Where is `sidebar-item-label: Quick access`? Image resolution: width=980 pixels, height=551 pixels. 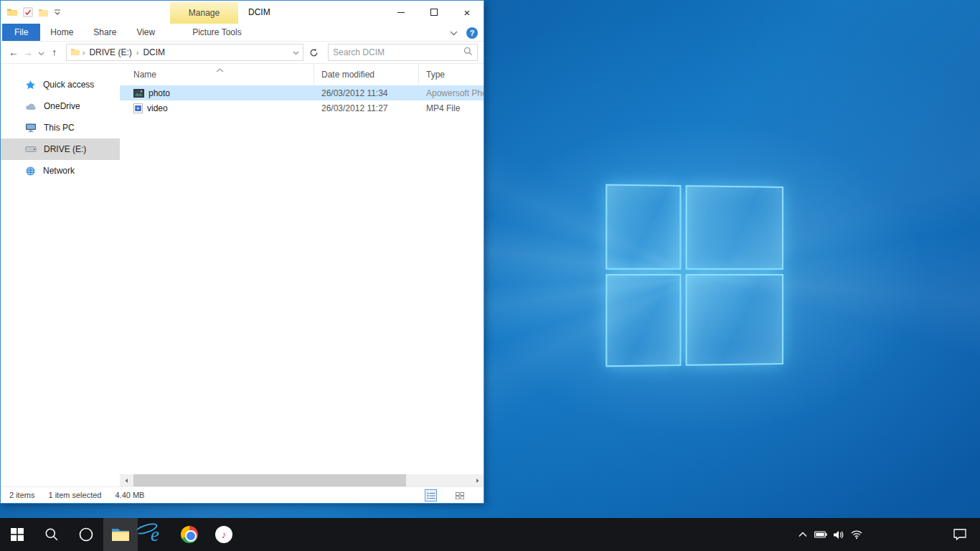
sidebar-item-label: Quick access is located at coordinates (69, 85).